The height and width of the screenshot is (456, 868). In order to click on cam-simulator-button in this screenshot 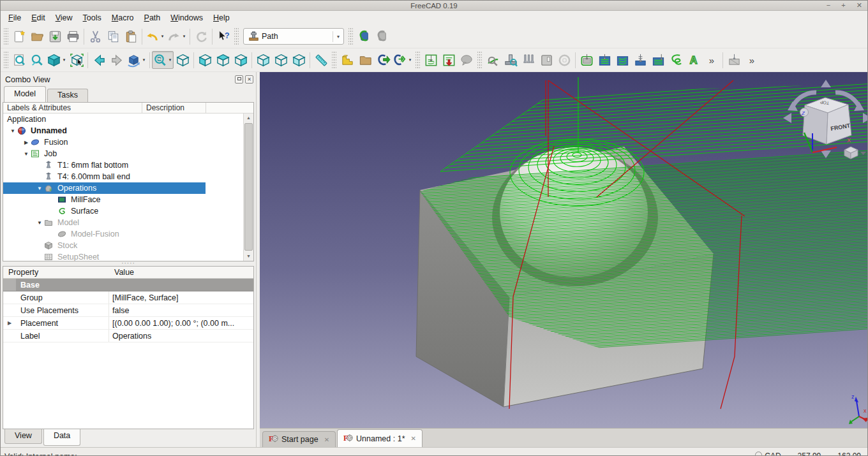, I will do `click(511, 60)`.